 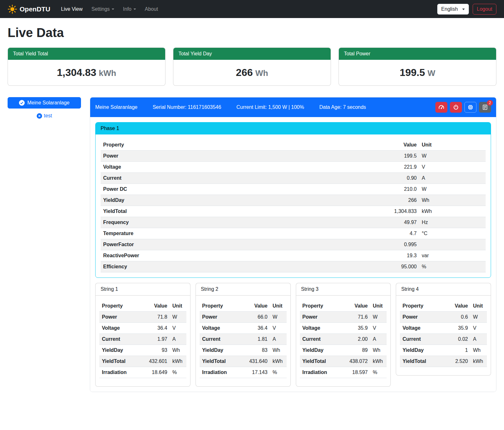 What do you see at coordinates (344, 289) in the screenshot?
I see `string-card-header: String 3` at bounding box center [344, 289].